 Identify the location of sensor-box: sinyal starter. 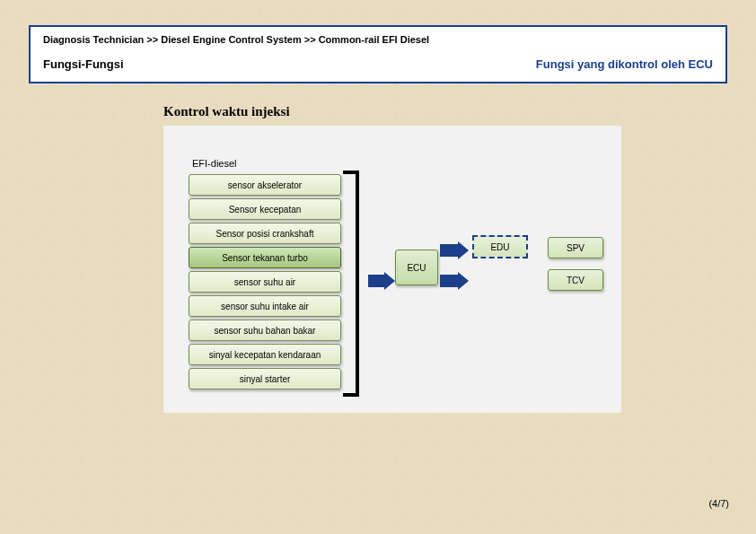
(265, 379).